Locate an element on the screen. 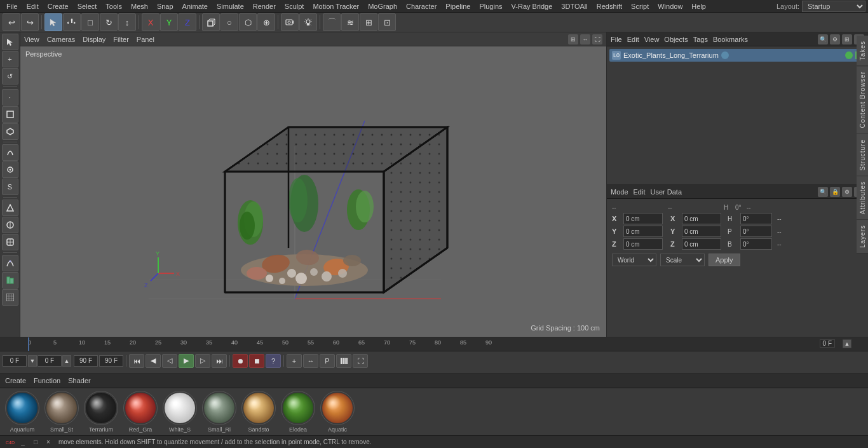 This screenshot has height=448, width=868. scene-tree-item: L0 Exotic_Plants_Long_Terrarium is located at coordinates (737, 55).